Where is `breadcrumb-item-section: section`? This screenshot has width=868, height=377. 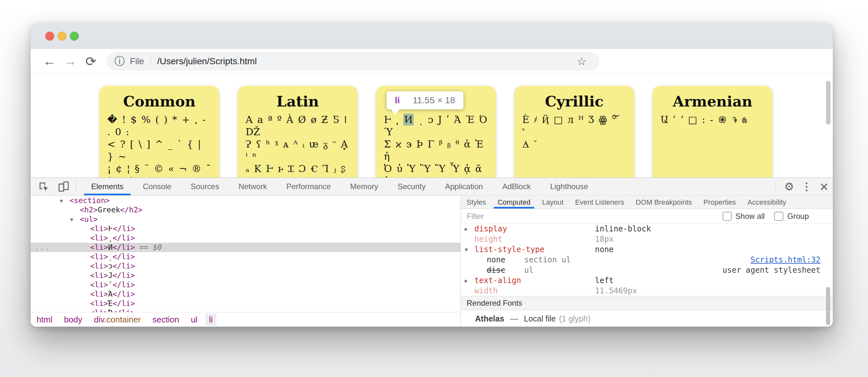 breadcrumb-item-section: section is located at coordinates (166, 320).